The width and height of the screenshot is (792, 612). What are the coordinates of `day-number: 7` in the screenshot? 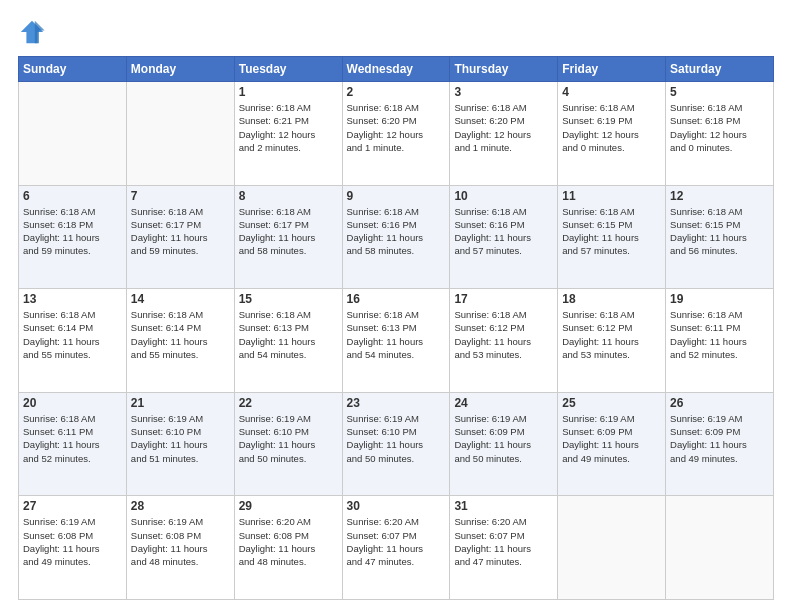 It's located at (180, 196).